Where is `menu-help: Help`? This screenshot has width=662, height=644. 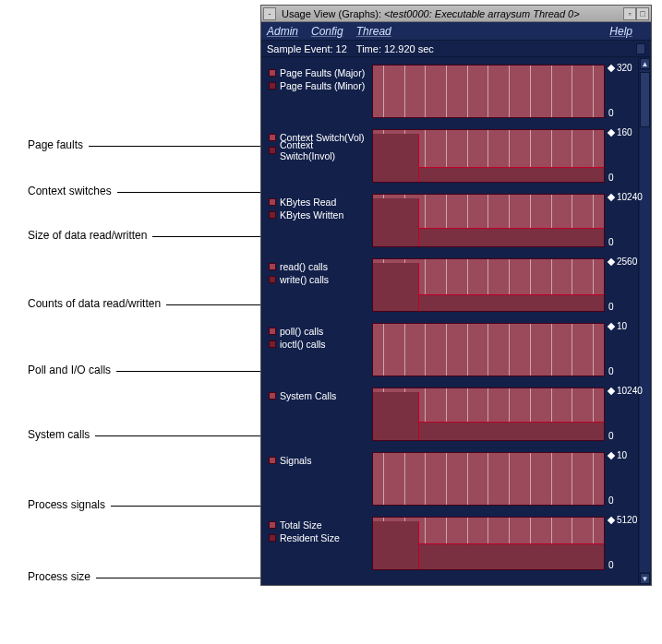 menu-help: Help is located at coordinates (620, 31).